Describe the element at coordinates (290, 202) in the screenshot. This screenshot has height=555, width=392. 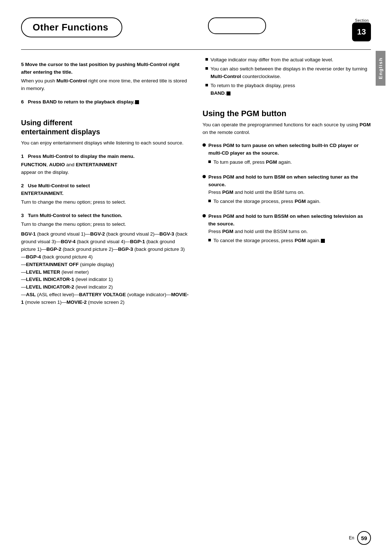
I see `pgm-bullet-2-sub: To cancel the storage process, press PGM…` at that location.